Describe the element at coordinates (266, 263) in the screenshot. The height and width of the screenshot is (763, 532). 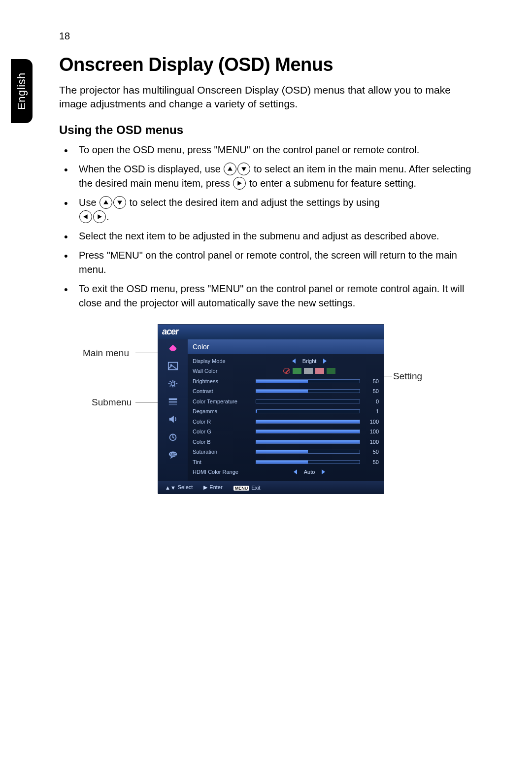
I see `bullet-item: Press "MENU" on the control panel or rem…` at that location.